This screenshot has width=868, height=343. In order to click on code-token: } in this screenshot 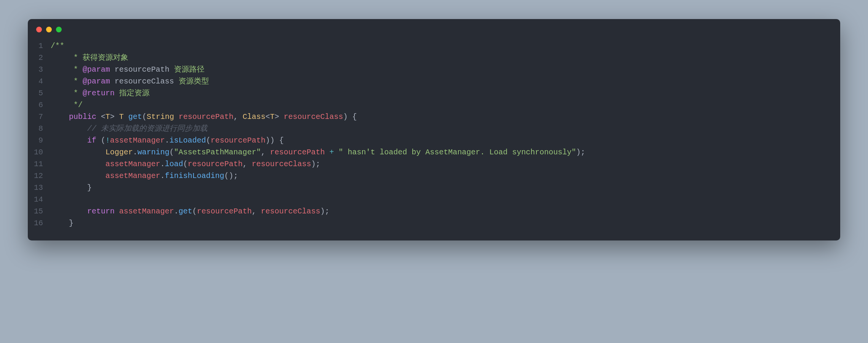, I will do `click(62, 223)`.